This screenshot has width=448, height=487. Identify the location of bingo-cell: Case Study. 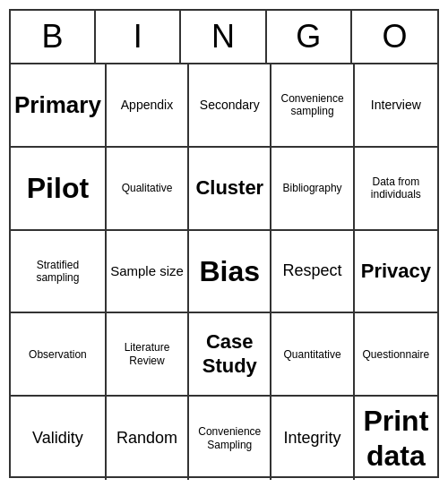
(230, 355).